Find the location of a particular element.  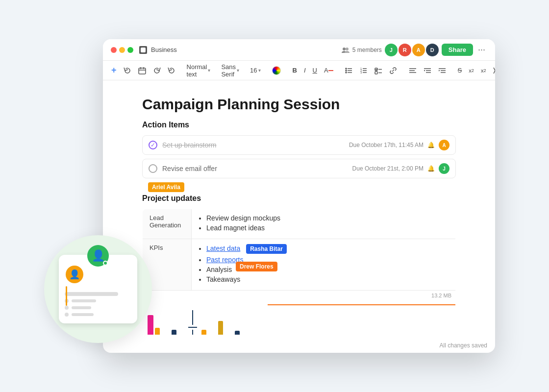

saved-status: All changes saved is located at coordinates (464, 345).